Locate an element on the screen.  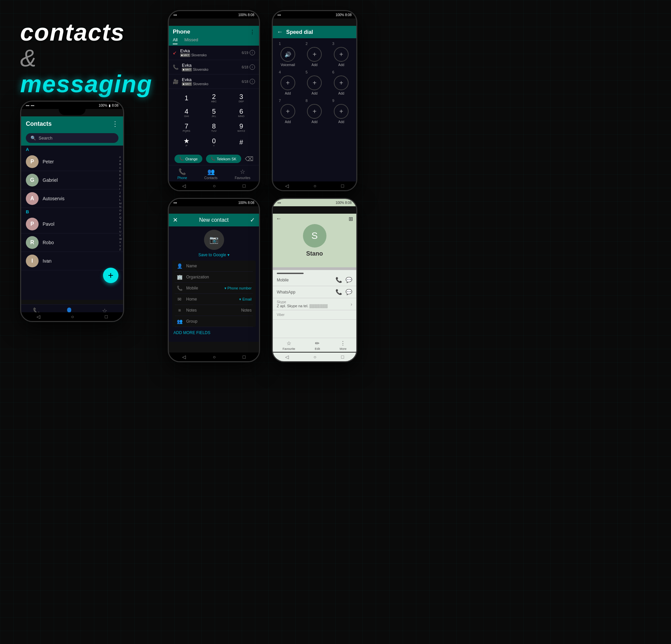
tab-all: All is located at coordinates (175, 41).